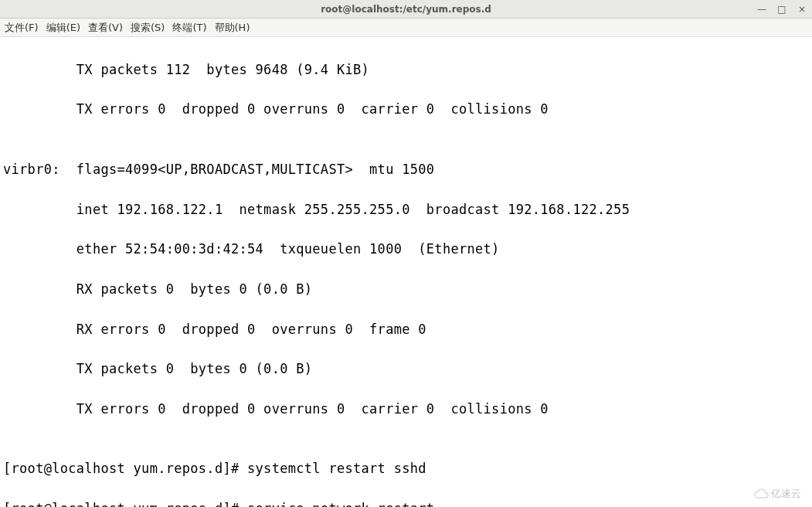 The height and width of the screenshot is (507, 812). I want to click on cloud-icon, so click(761, 494).